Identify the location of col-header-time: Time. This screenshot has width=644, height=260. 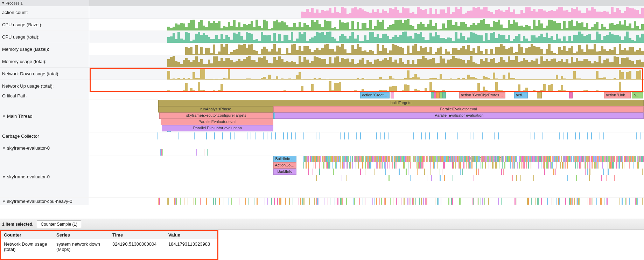
(140, 235).